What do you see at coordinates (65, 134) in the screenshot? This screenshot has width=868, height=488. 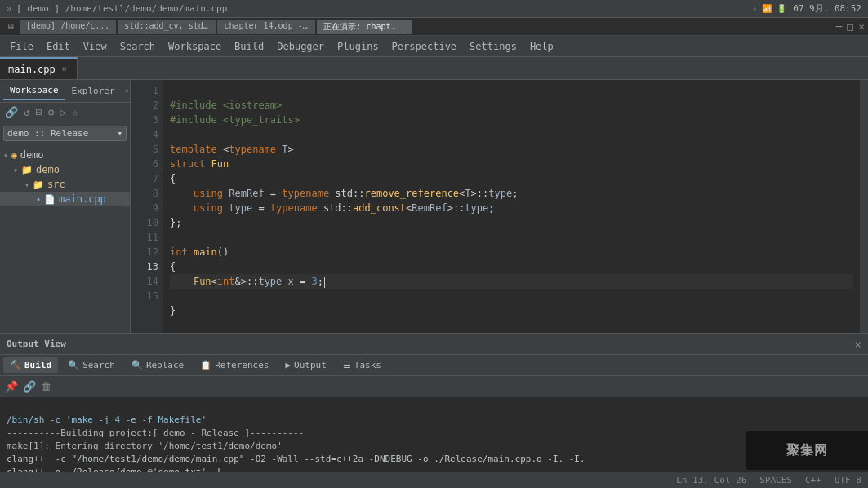 I see `project-selector: demo :: Release ▾` at bounding box center [65, 134].